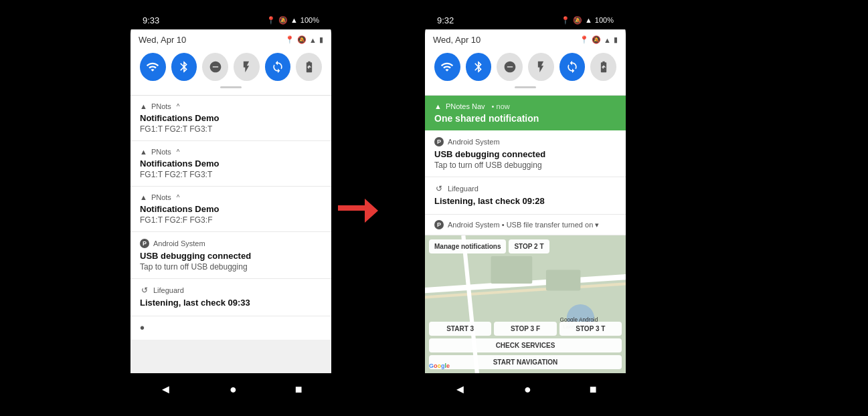 Image resolution: width=868 pixels, height=416 pixels. What do you see at coordinates (510, 67) in the screenshot?
I see `right-qs-dnd` at bounding box center [510, 67].